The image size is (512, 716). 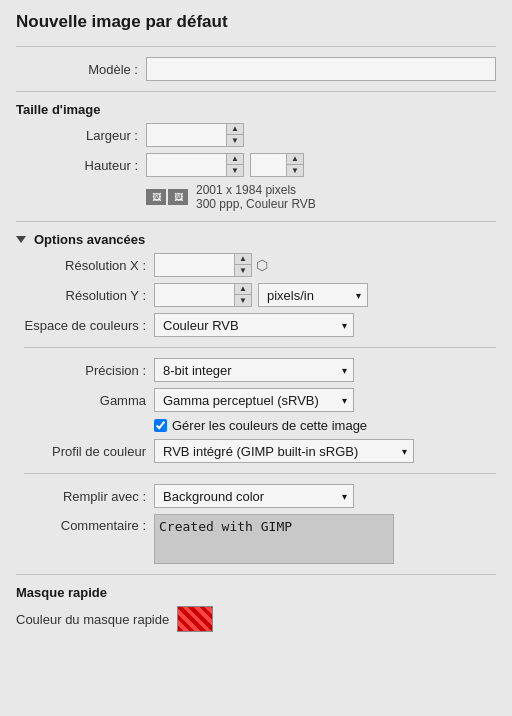 I want to click on gamma-label: Gamma, so click(x=89, y=400).